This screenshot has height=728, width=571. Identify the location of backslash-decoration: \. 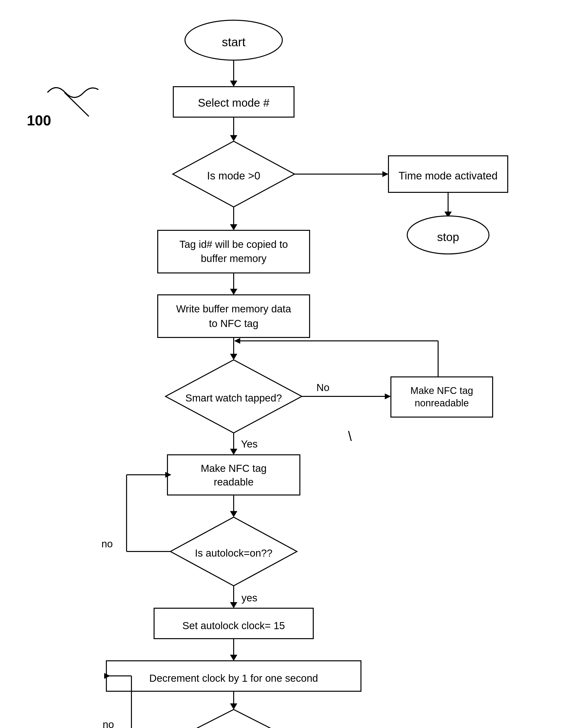
(350, 436).